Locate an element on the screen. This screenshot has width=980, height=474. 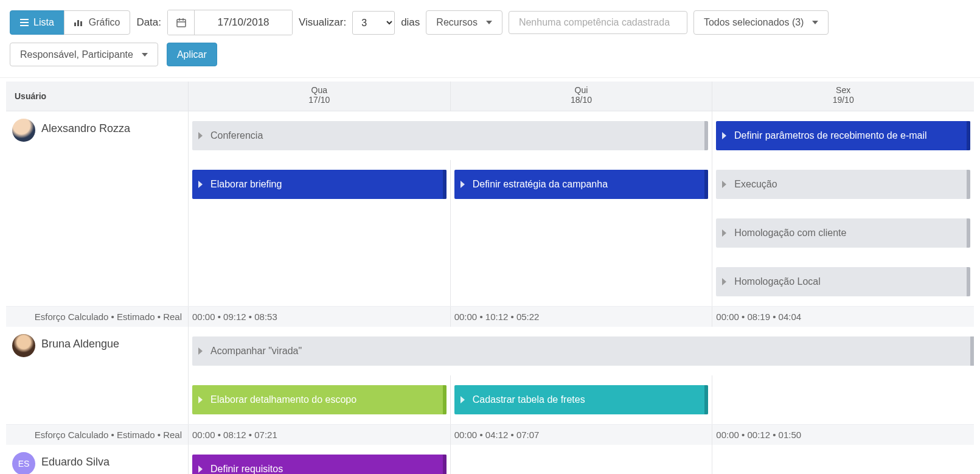
competencia-input is located at coordinates (598, 23).